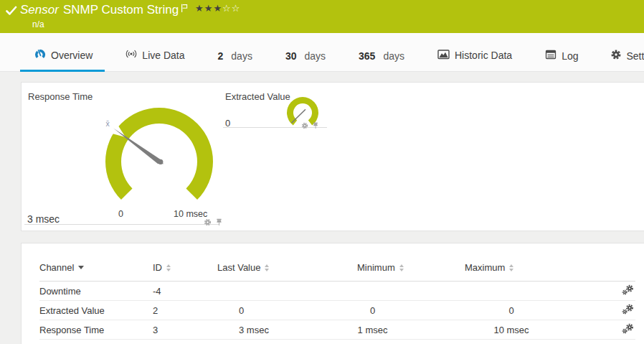  I want to click on response-time-gauge: x̄, so click(159, 156).